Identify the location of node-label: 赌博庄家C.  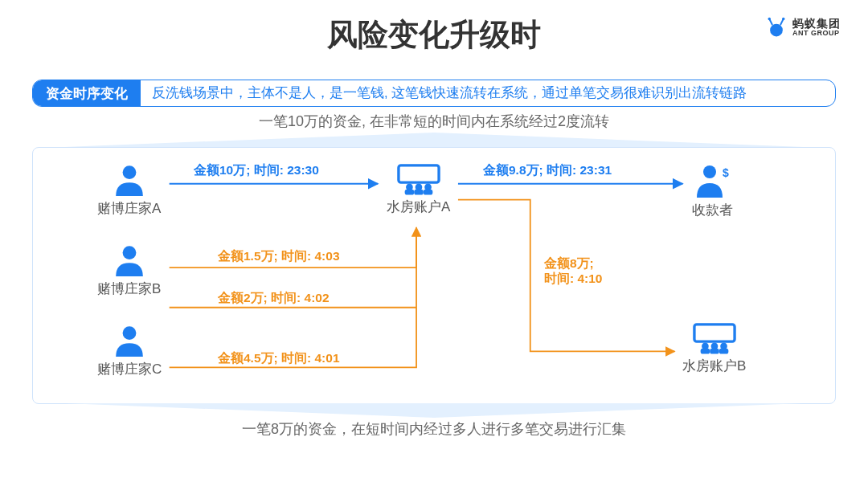
(129, 370).